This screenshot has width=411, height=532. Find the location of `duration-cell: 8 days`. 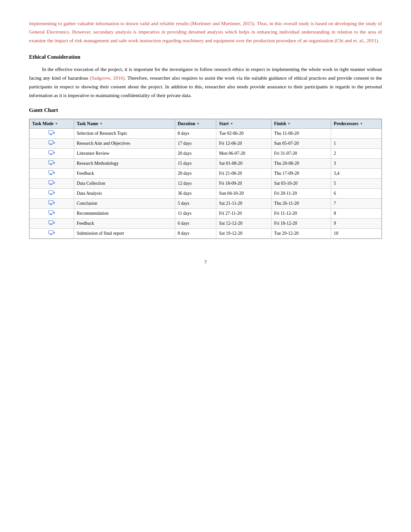

duration-cell: 8 days is located at coordinates (196, 133).